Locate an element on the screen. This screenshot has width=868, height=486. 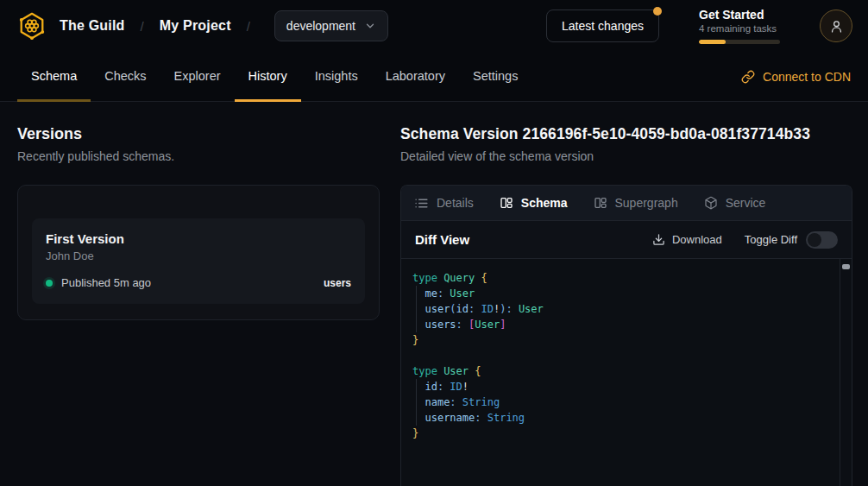
tab-checks: Checks is located at coordinates (125, 77).